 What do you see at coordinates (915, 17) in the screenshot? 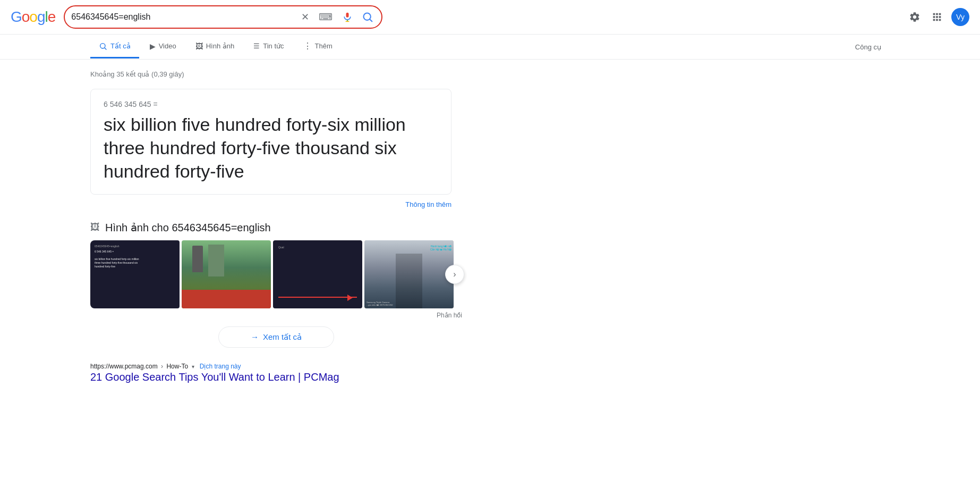
I see `settings-icon` at bounding box center [915, 17].